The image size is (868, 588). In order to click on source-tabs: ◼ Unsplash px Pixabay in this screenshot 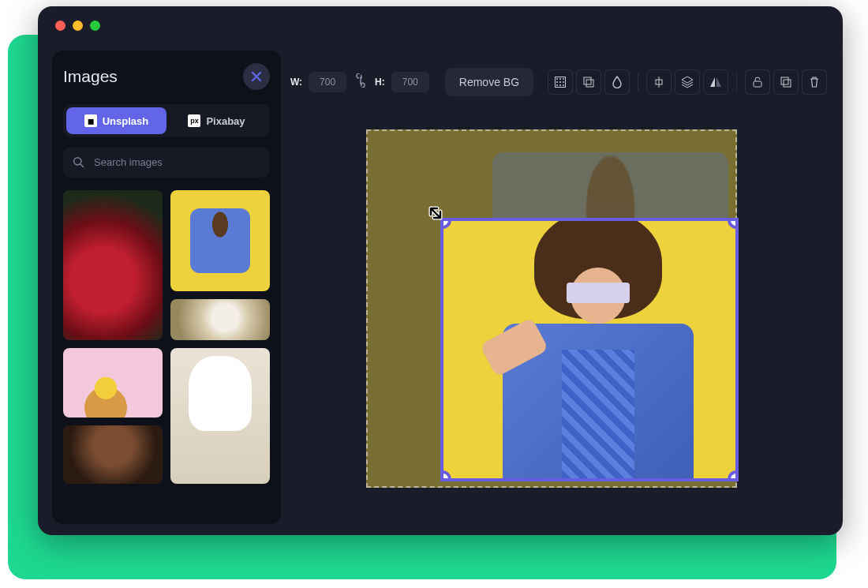, I will do `click(166, 121)`.